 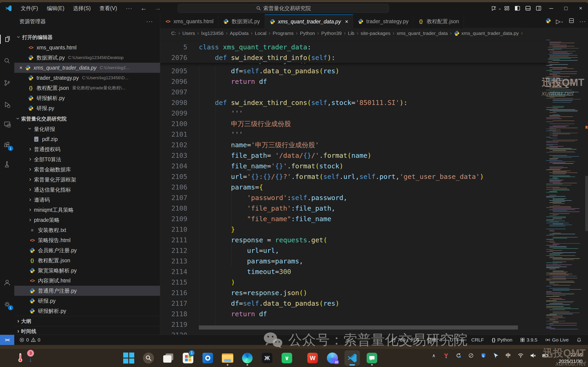 I want to click on taskbar-store-icon: 1, so click(x=188, y=358).